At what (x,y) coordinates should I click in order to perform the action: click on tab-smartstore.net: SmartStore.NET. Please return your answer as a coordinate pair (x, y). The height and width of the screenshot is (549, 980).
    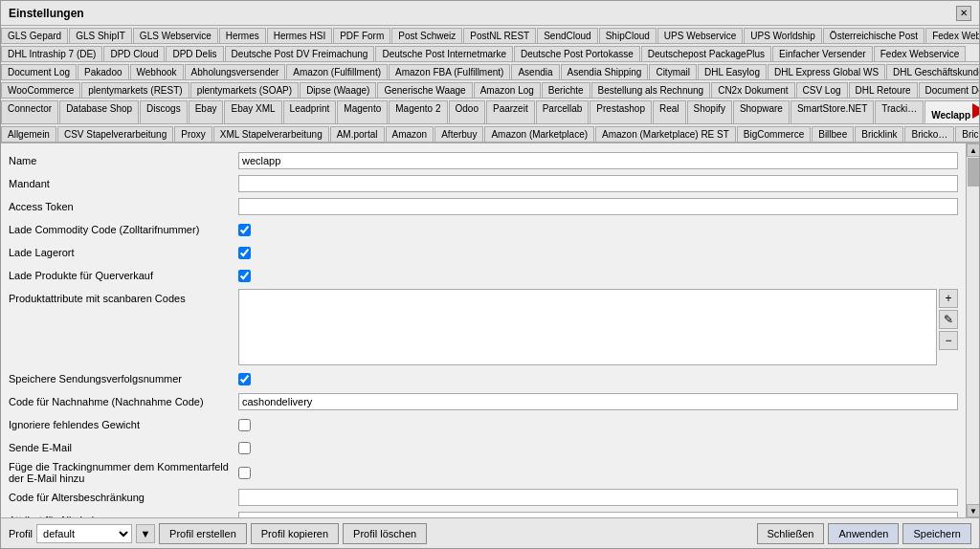
    Looking at the image, I should click on (833, 112).